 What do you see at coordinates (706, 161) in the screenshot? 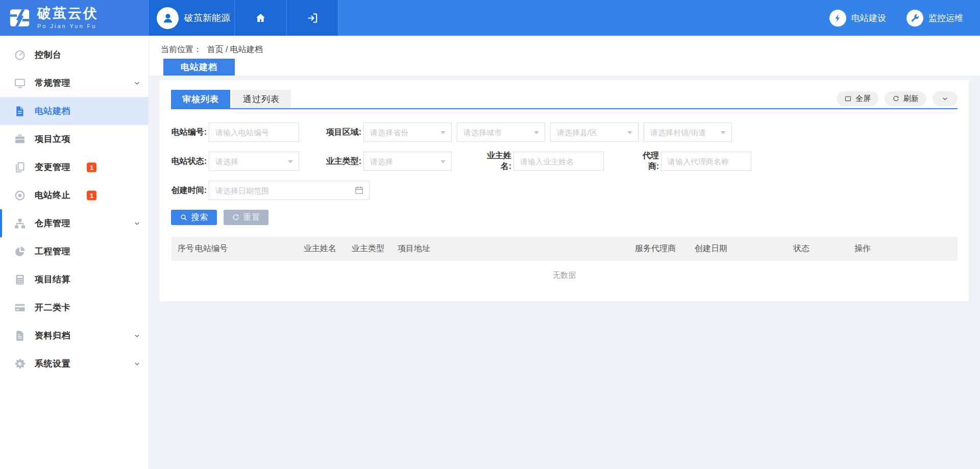
I see `agent-input` at bounding box center [706, 161].